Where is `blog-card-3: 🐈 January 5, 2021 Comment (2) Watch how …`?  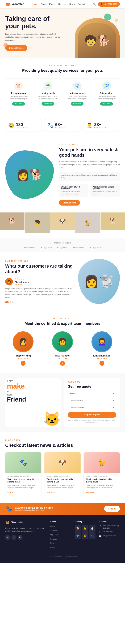
blog-card-3: 🐈 January 5, 2021 Comment (2) Watch how … is located at coordinates (102, 474).